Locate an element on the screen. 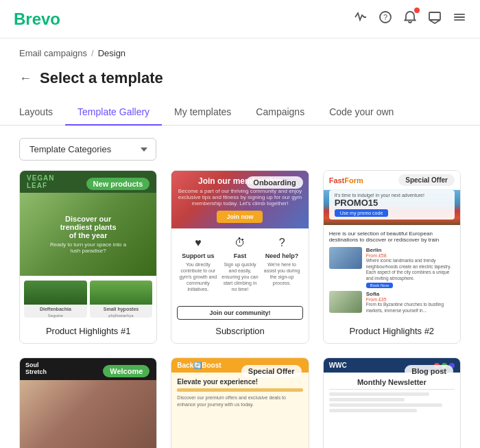 The width and height of the screenshot is (480, 448). breadcrumb-current: Design is located at coordinates (112, 54).